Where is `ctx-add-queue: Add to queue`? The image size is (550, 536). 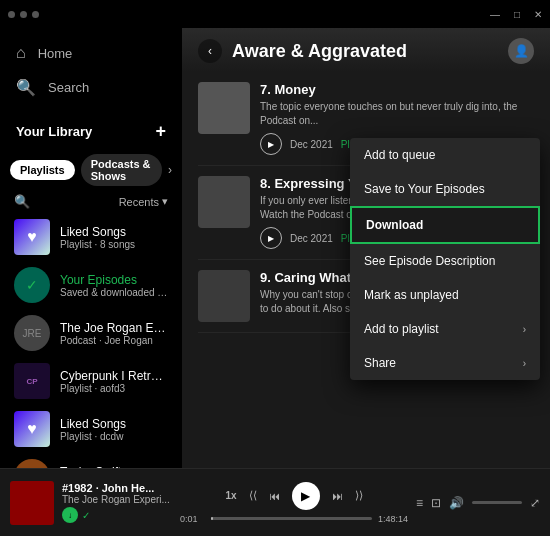
ctx-add-queue: Add to queue is located at coordinates (445, 155).